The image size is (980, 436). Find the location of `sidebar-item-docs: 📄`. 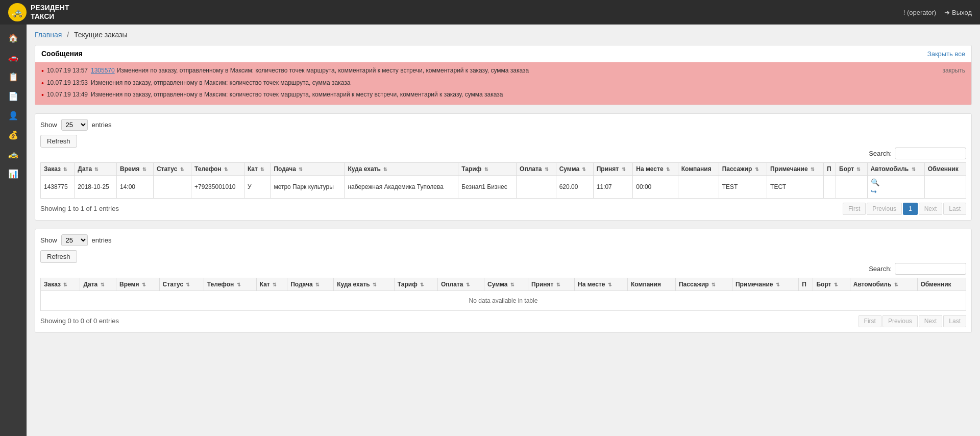

sidebar-item-docs: 📄 is located at coordinates (13, 96).